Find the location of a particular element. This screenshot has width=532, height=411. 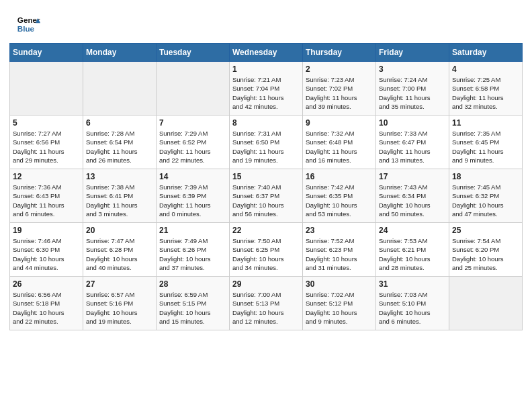

weekday-header-cell: Friday is located at coordinates (412, 52).